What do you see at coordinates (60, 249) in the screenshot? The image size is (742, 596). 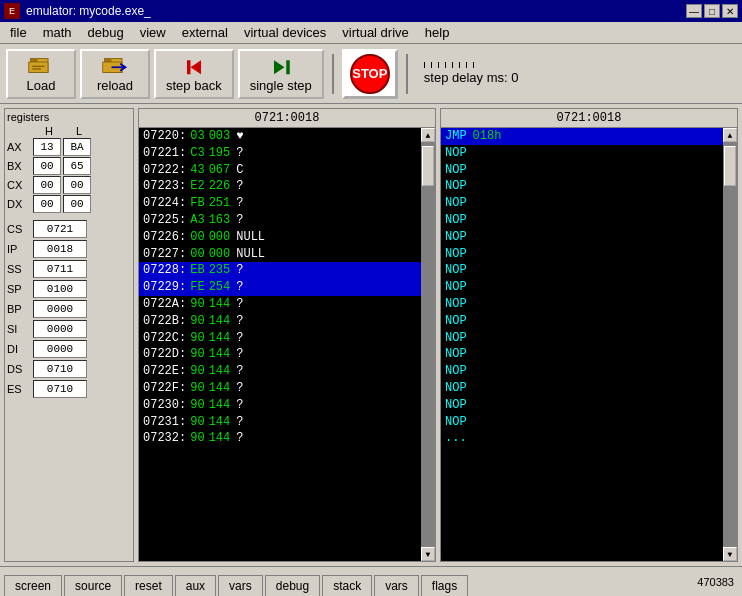 I see `reg-ip-val: 0018` at bounding box center [60, 249].